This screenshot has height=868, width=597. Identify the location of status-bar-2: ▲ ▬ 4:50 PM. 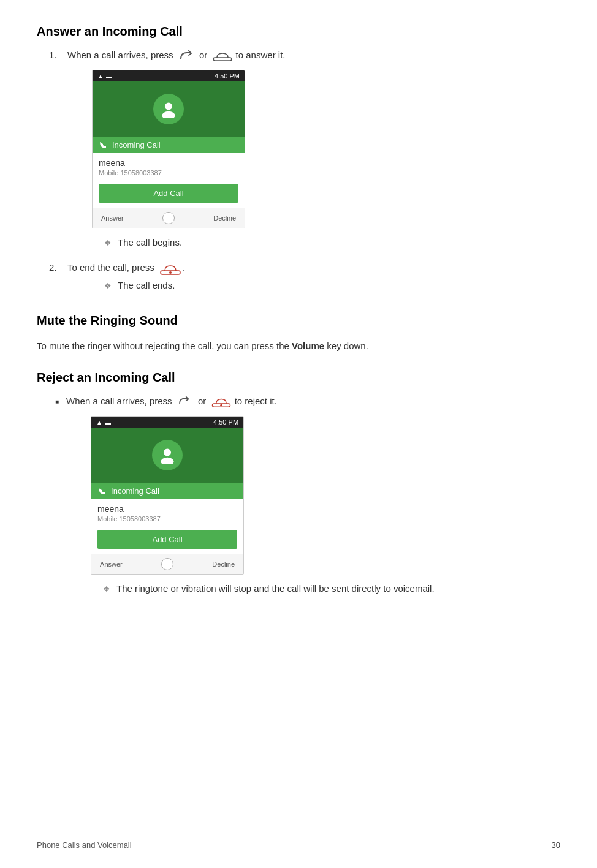
(167, 422).